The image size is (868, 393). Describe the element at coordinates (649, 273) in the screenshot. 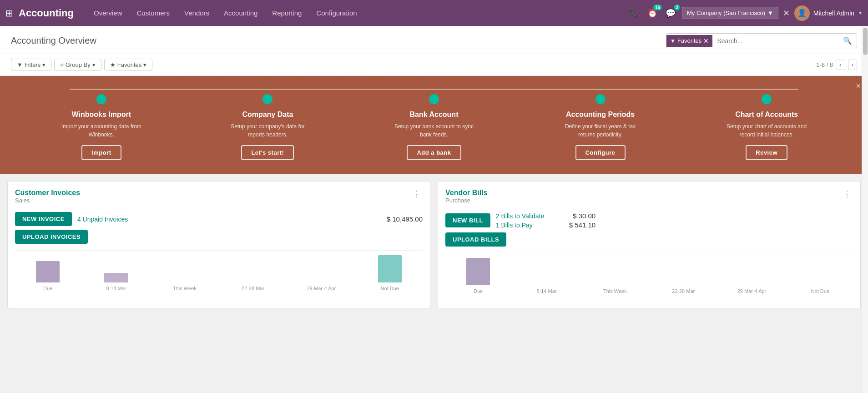

I see `vendor-bills-chart: Due8-14 MarThis Week22-28 Mar29 Mar-4 Ap…` at that location.